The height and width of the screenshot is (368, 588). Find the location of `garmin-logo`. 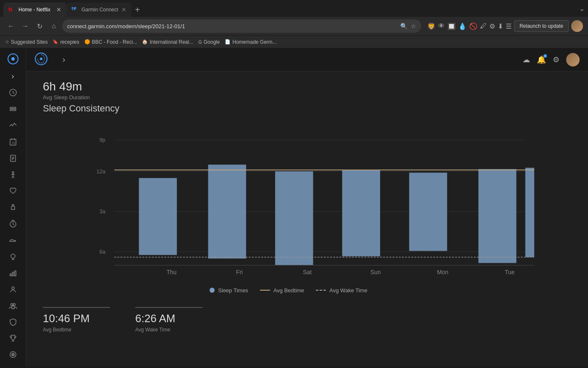

garmin-logo is located at coordinates (13, 59).